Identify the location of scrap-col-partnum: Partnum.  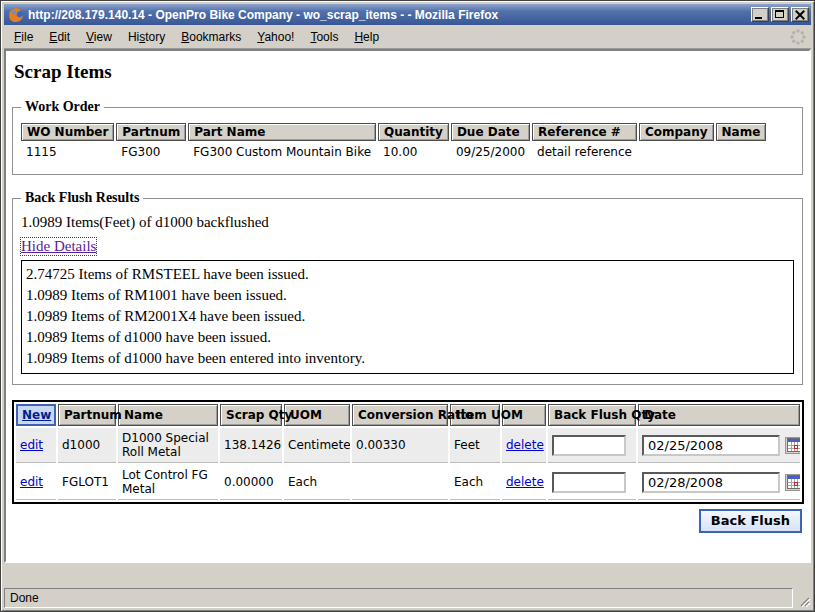
(87, 415).